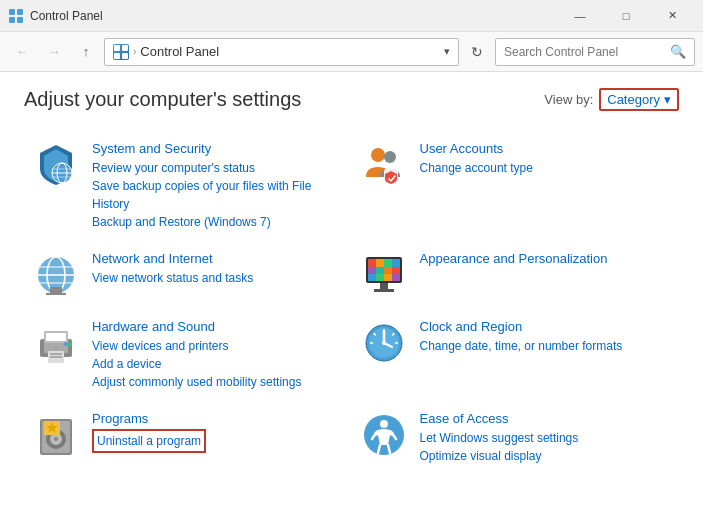 This screenshot has height=521, width=703. I want to click on system-security-icon, so click(56, 165).